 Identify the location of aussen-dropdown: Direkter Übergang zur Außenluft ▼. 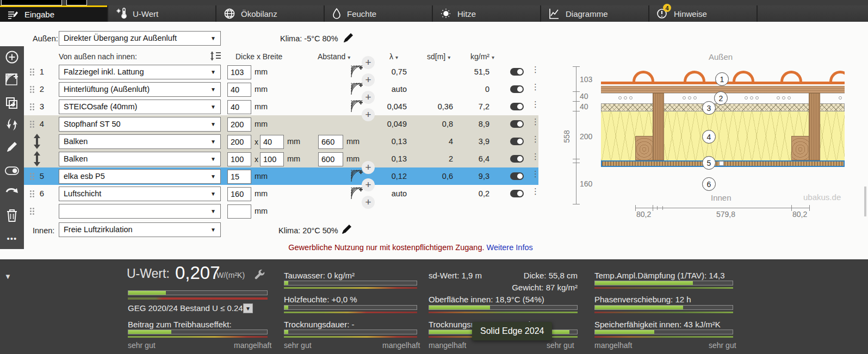
(140, 38).